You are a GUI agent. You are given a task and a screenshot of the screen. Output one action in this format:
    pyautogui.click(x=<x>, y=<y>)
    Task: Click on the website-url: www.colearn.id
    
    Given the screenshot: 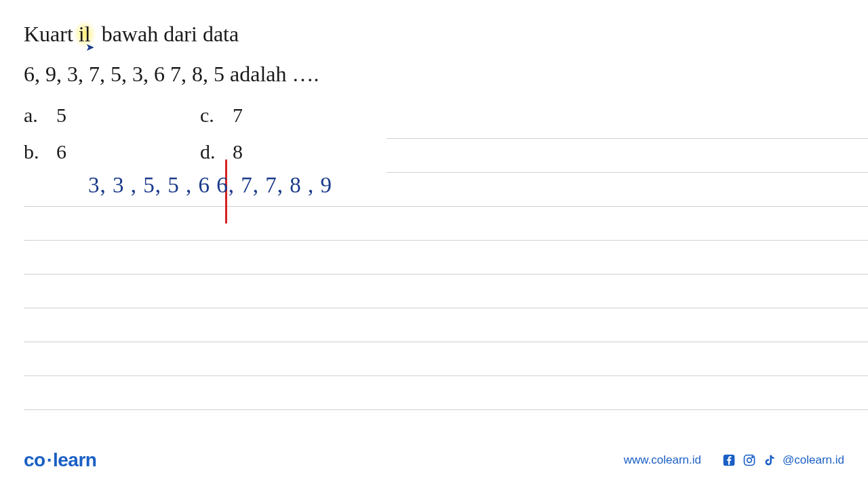 What is the action you would take?
    pyautogui.click(x=663, y=460)
    